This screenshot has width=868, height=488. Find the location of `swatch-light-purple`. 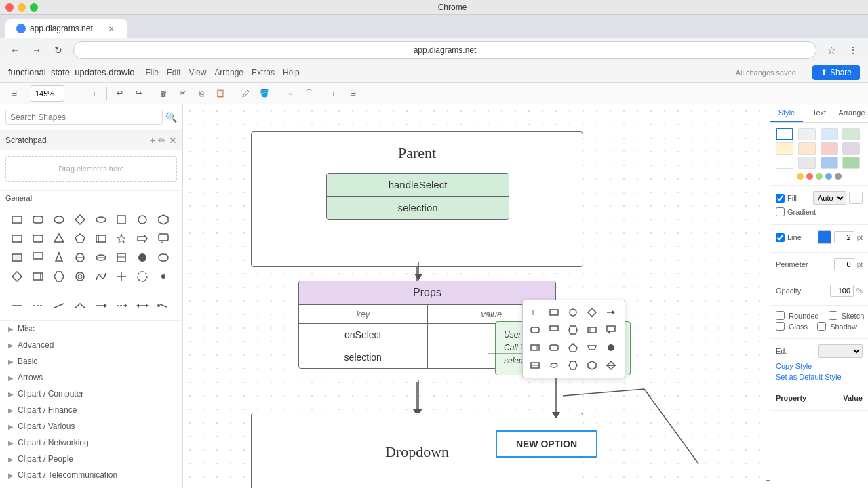

swatch-light-purple is located at coordinates (851, 148).